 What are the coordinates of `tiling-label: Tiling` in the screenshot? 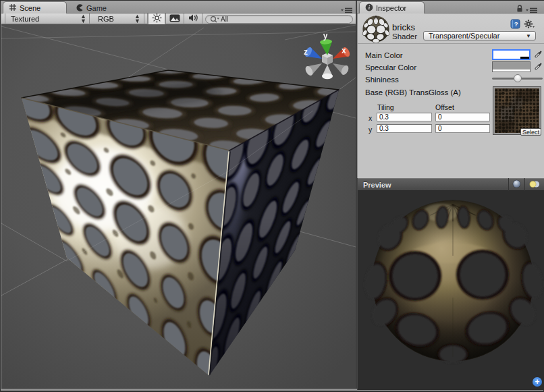 It's located at (386, 107).